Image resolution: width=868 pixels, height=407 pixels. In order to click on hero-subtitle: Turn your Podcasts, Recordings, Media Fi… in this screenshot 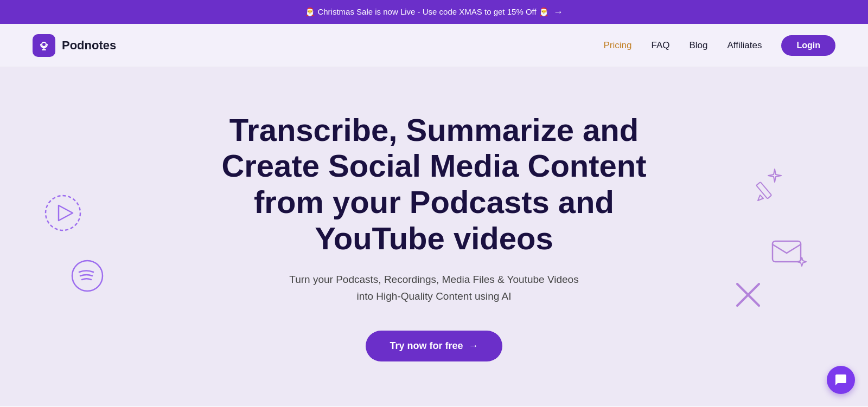, I will do `click(434, 288)`.